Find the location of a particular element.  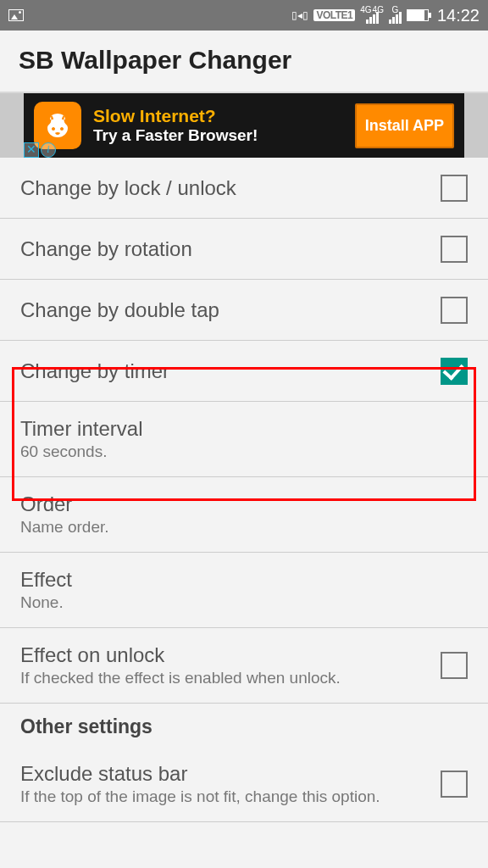

row-label: Exclude status bar is located at coordinates (225, 774).